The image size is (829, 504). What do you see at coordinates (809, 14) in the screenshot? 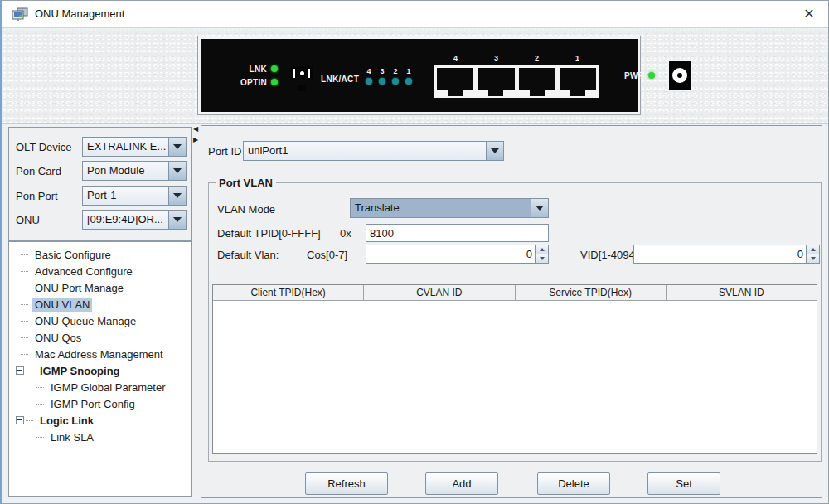
I see `close-icon: ✕` at bounding box center [809, 14].